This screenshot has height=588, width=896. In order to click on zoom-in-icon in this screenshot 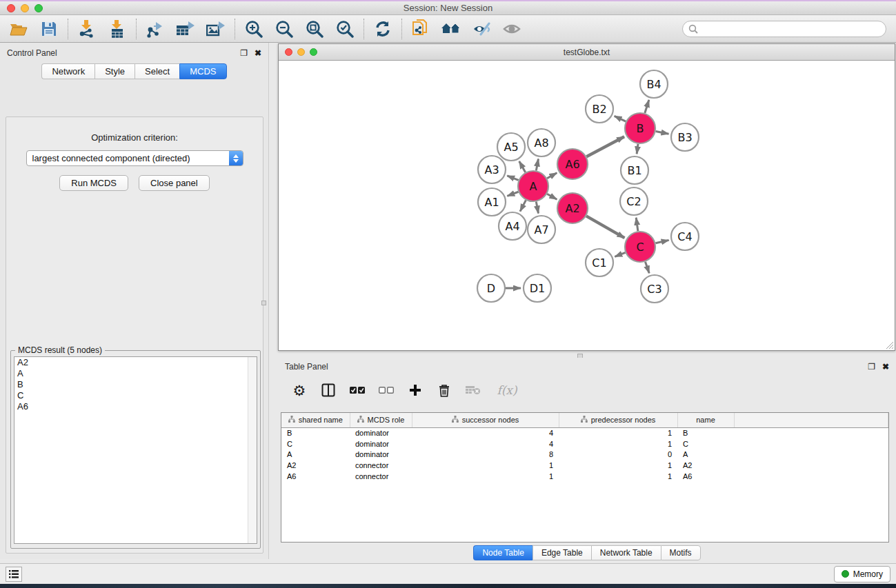, I will do `click(254, 29)`.